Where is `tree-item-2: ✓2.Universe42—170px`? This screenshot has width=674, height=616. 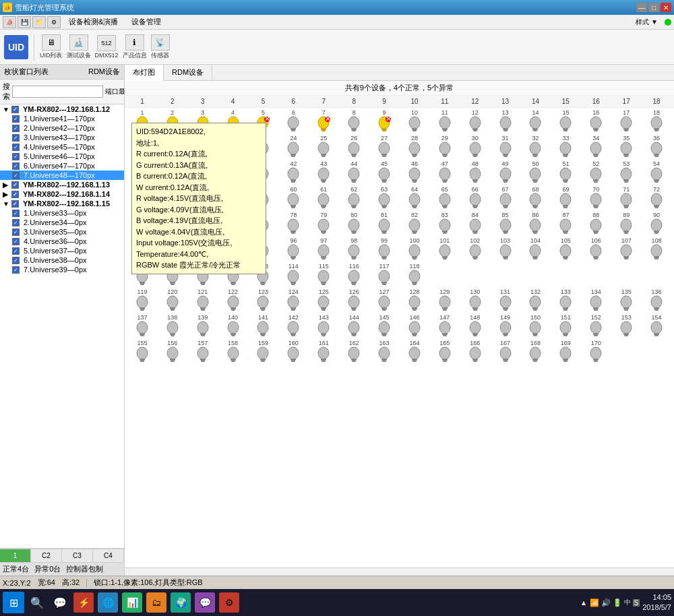
tree-item-2: ✓2.Universe42—170px is located at coordinates (62, 128).